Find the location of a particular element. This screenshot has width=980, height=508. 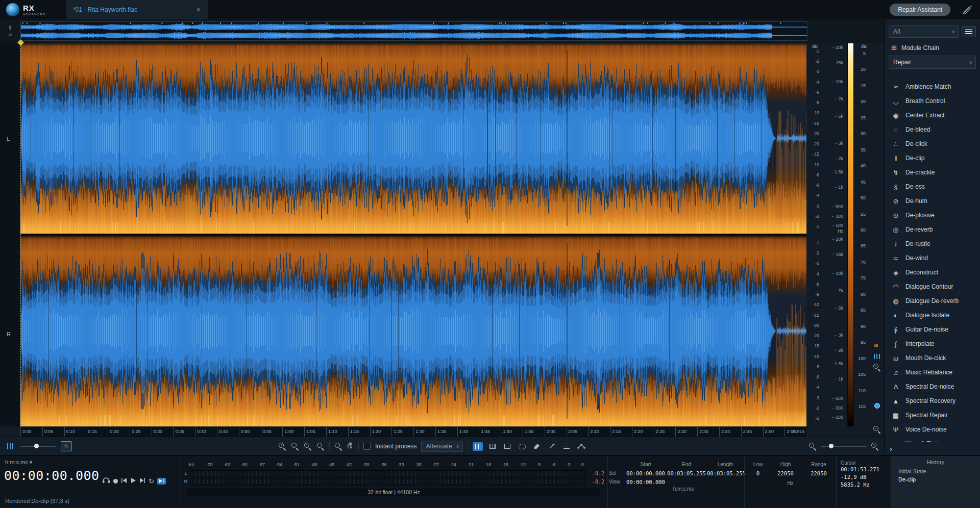

selection-list-icon is located at coordinates (567, 447).